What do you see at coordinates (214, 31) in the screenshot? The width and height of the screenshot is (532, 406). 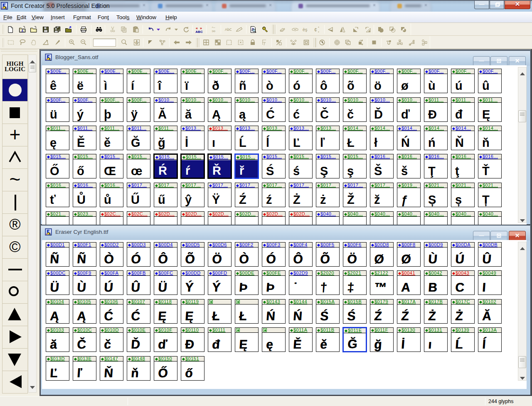 I see `svg-text: ɔo` at bounding box center [214, 31].